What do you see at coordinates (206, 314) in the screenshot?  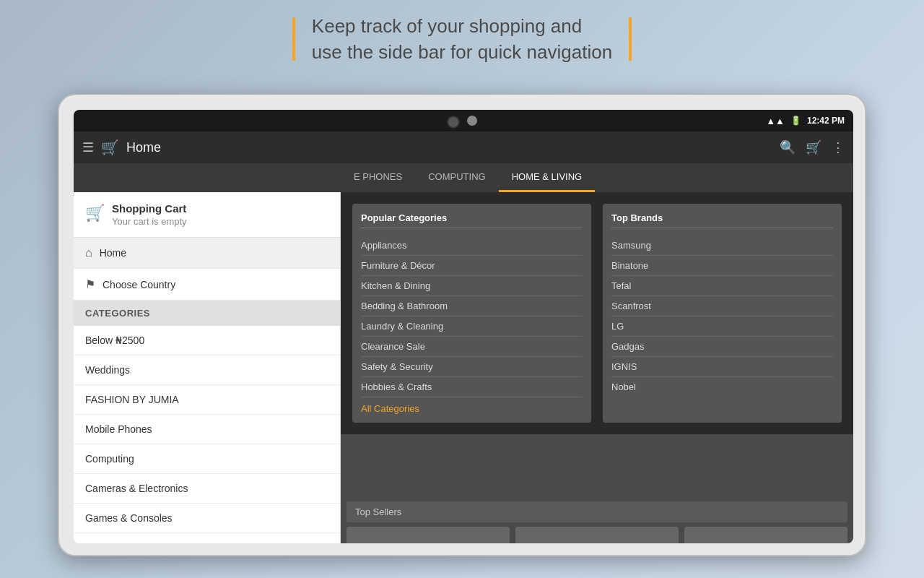 I see `categories-header: CATEGORIES` at bounding box center [206, 314].